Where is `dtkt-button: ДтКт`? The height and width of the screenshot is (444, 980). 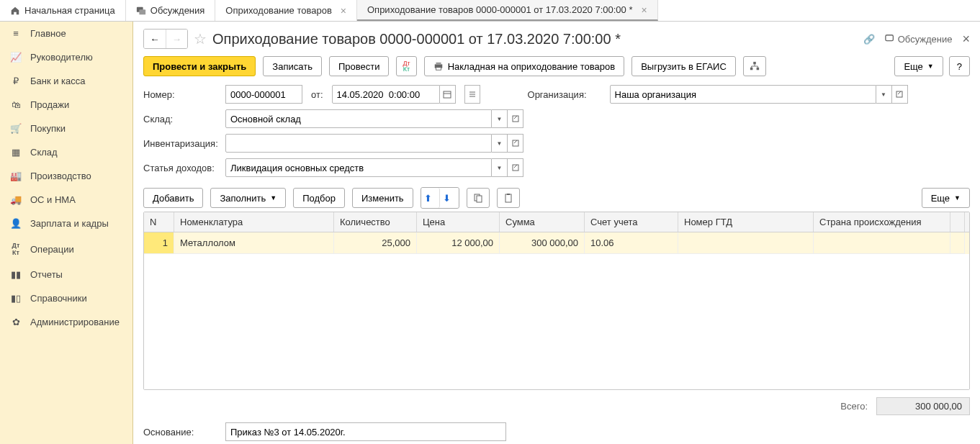
dtkt-button: ДтКт is located at coordinates (406, 66).